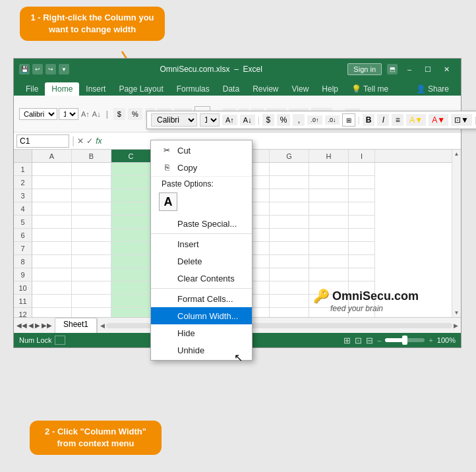 This screenshot has height=472, width=476. What do you see at coordinates (131, 209) in the screenshot?
I see `cell-C4` at bounding box center [131, 209].